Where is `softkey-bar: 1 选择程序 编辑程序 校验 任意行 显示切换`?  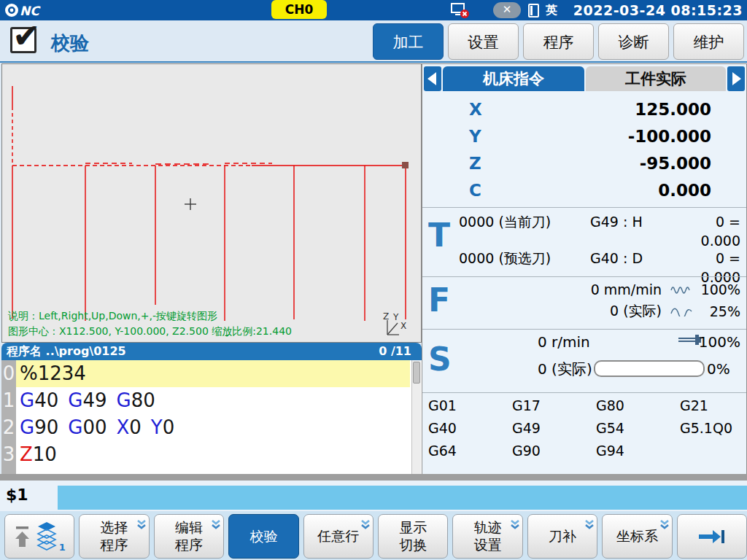
softkey-bar: 1 选择程序 编辑程序 校验 任意行 显示切换 is located at coordinates (374, 535).